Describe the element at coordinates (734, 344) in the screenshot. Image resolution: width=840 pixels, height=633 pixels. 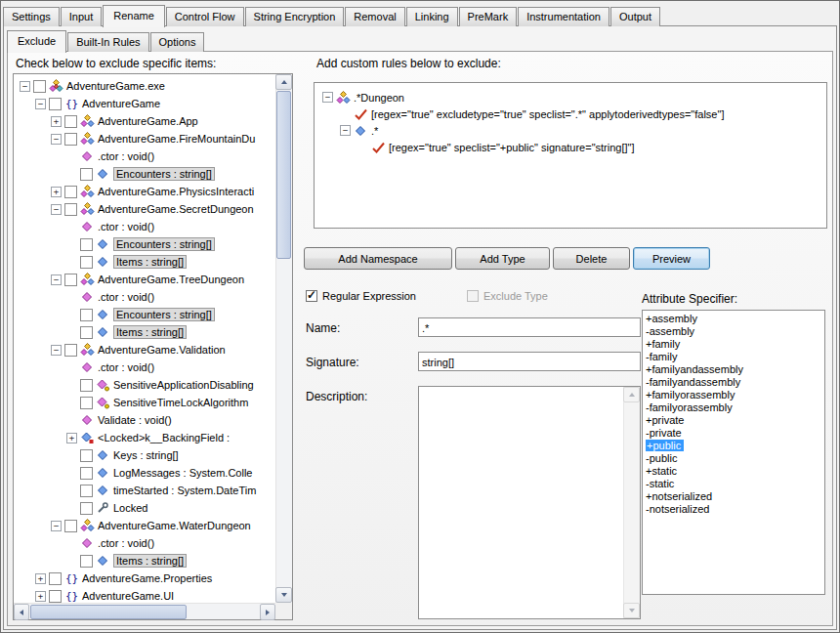
I see `attribute-option: +family` at that location.